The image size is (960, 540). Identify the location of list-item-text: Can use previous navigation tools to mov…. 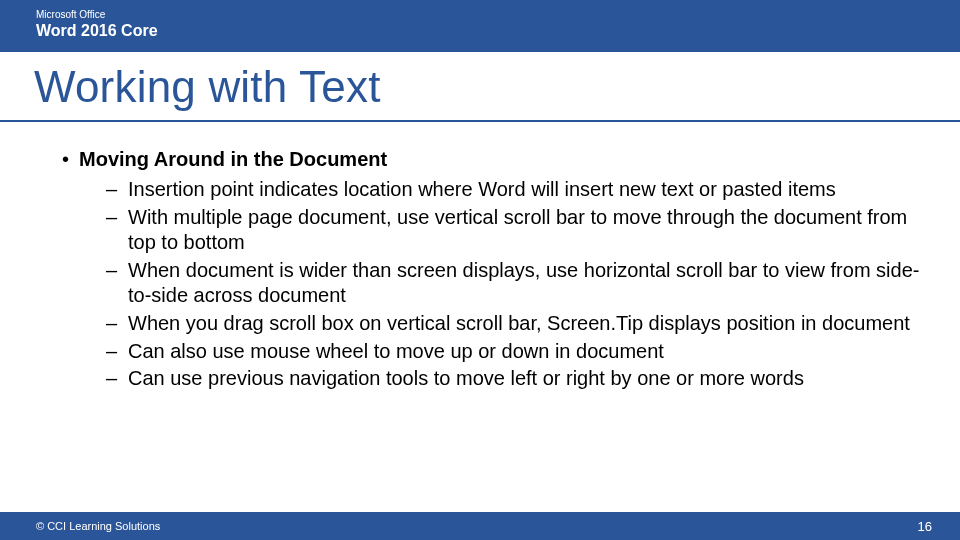
(466, 379).